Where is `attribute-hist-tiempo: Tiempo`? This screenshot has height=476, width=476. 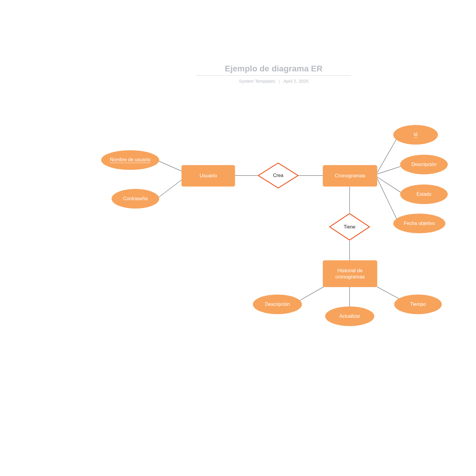
attribute-hist-tiempo: Tiempo is located at coordinates (418, 304).